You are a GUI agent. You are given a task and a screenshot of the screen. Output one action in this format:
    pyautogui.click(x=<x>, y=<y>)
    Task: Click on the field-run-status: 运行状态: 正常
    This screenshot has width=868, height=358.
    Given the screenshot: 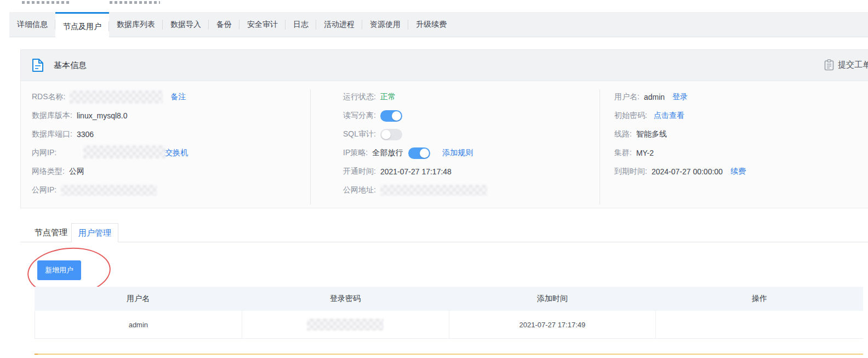 What is the action you would take?
    pyautogui.click(x=369, y=97)
    